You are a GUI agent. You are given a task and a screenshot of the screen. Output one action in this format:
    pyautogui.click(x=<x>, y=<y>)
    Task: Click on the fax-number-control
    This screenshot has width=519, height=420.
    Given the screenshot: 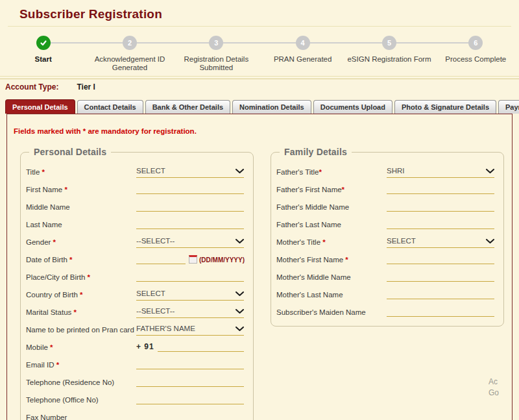 What is the action you would take?
    pyautogui.click(x=190, y=416)
    